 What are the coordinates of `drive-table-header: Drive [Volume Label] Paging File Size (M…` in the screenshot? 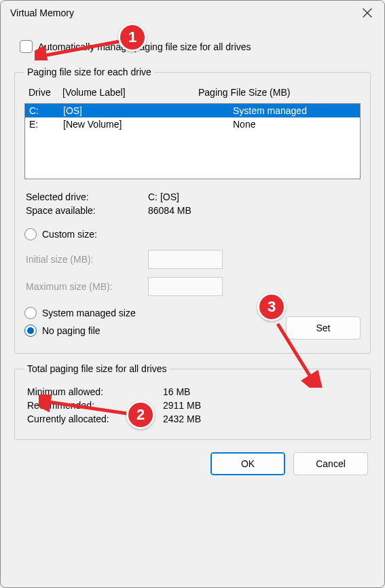 It's located at (193, 92).